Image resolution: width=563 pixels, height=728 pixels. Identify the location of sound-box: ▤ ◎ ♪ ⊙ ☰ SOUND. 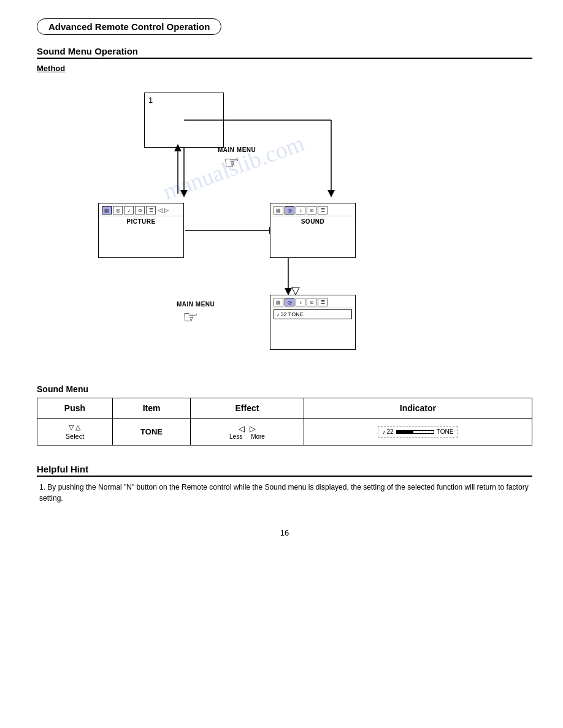
(313, 230).